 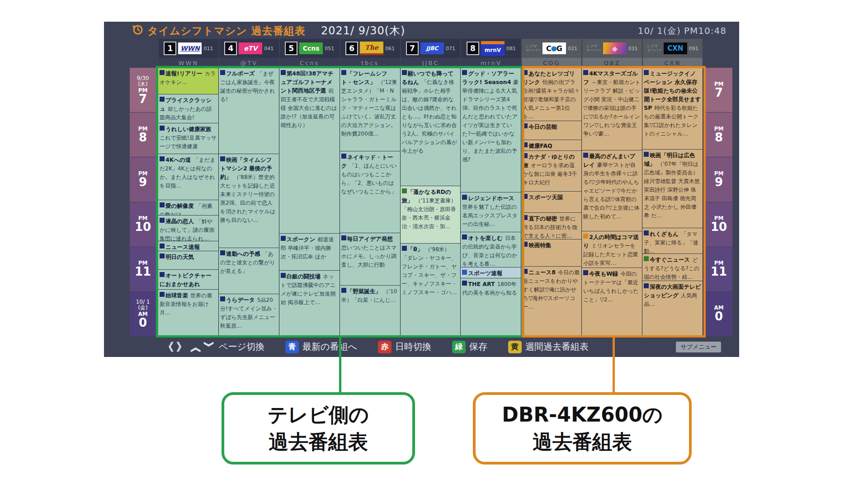 I want to click on program-cell: 白銀の闘技場 ネットで話題沸騰中のアニメが遂にテレビ放送開始 掲示板上で…, so click(x=309, y=304).